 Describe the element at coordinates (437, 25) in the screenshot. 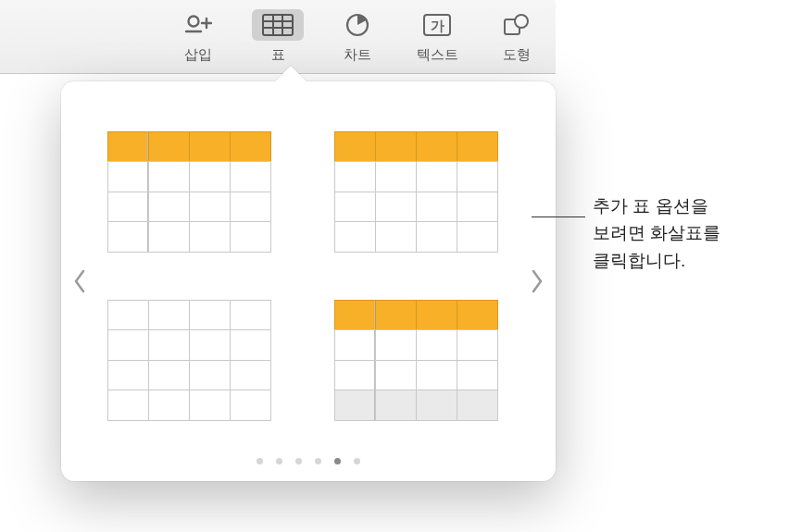

I see `text-icon: 가` at that location.